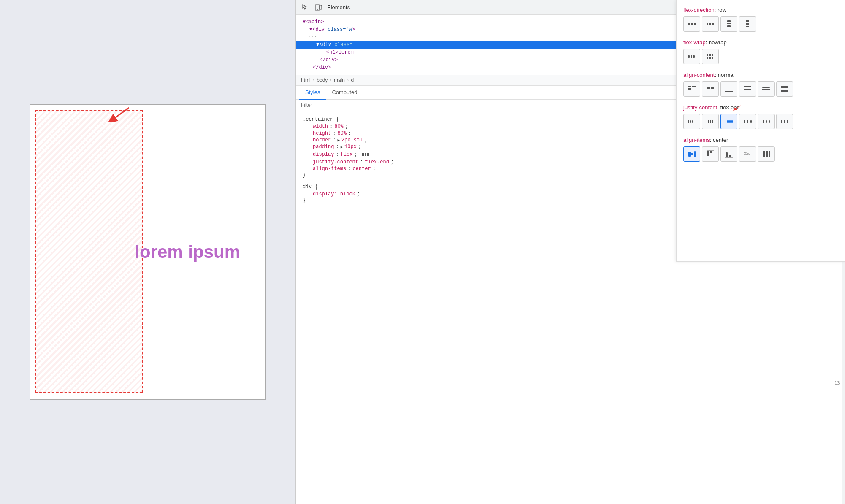 This screenshot has height=504, width=845. Describe the element at coordinates (121, 115) in the screenshot. I see `arrow-indicator` at that location.